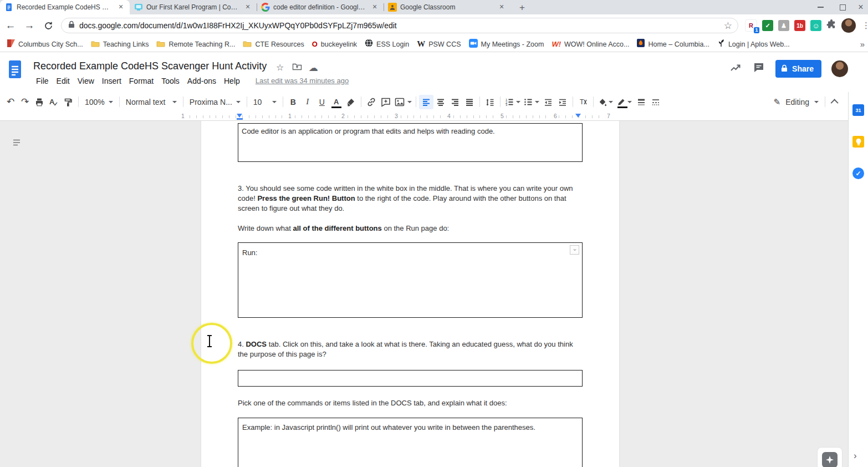 Image resolution: width=868 pixels, height=467 pixels. Describe the element at coordinates (736, 69) in the screenshot. I see `document-stats-icon` at that location.